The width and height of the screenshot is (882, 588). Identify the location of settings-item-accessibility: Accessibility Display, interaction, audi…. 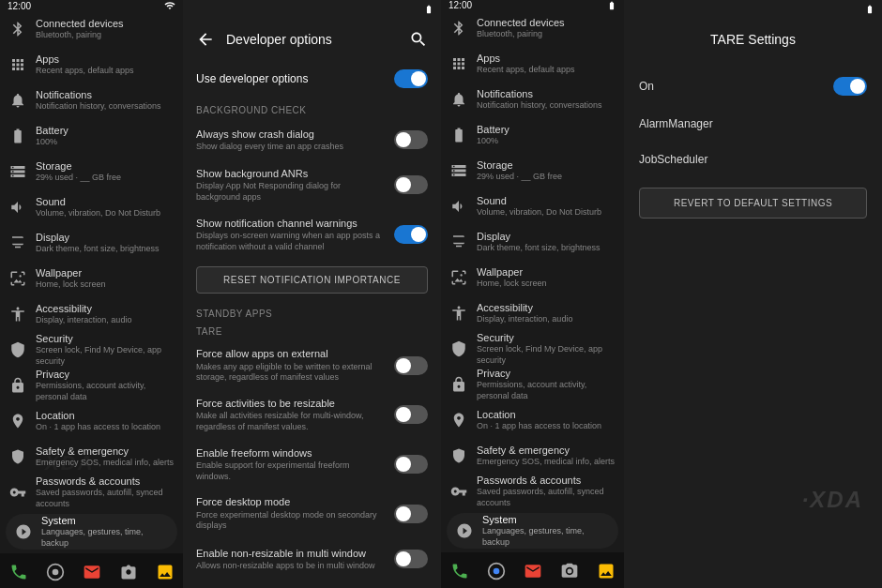
(92, 314).